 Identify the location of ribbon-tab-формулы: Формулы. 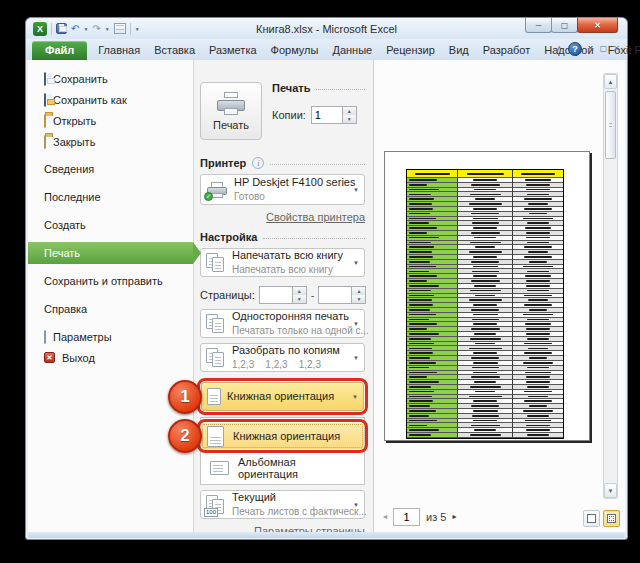
(295, 50).